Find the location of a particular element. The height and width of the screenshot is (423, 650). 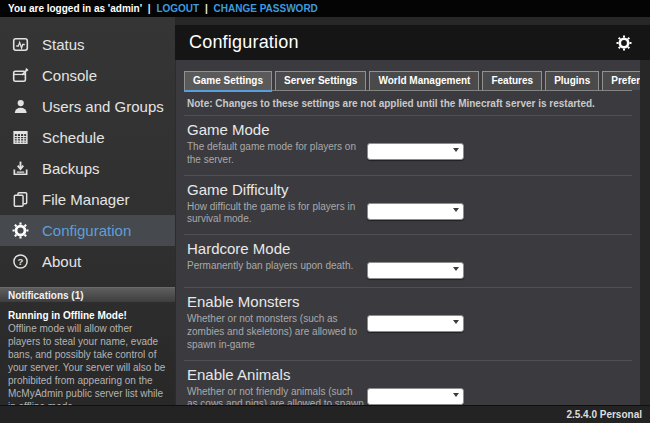

sidebar-item-label: File Manager is located at coordinates (86, 200).